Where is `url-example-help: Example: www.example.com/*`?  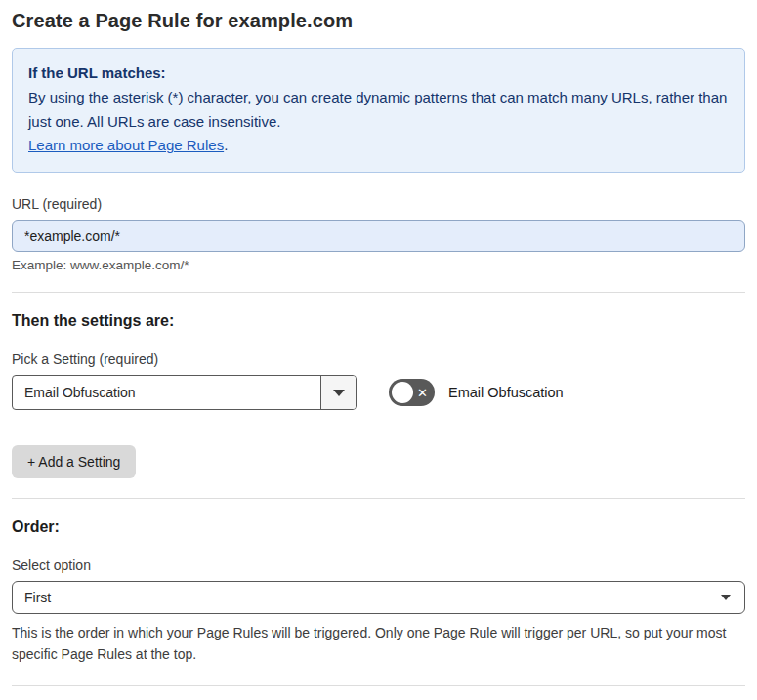 url-example-help: Example: www.example.com/* is located at coordinates (379, 266).